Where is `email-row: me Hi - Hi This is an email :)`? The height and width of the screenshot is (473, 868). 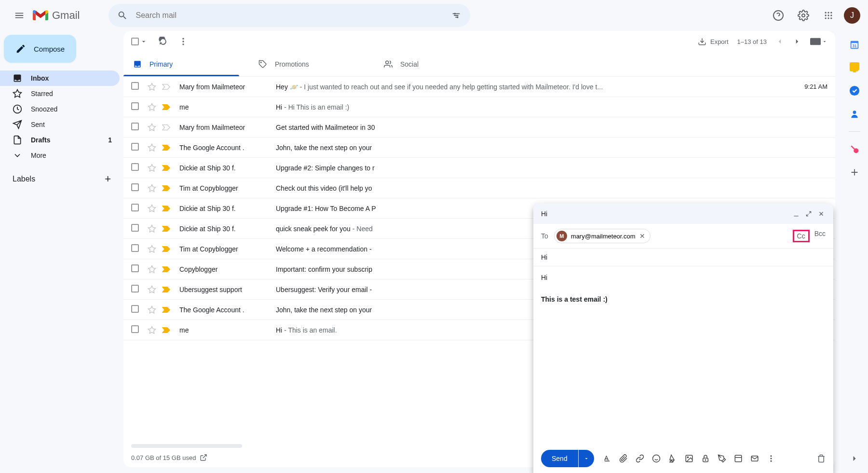 email-row: me Hi - Hi This is an email :) is located at coordinates (479, 107).